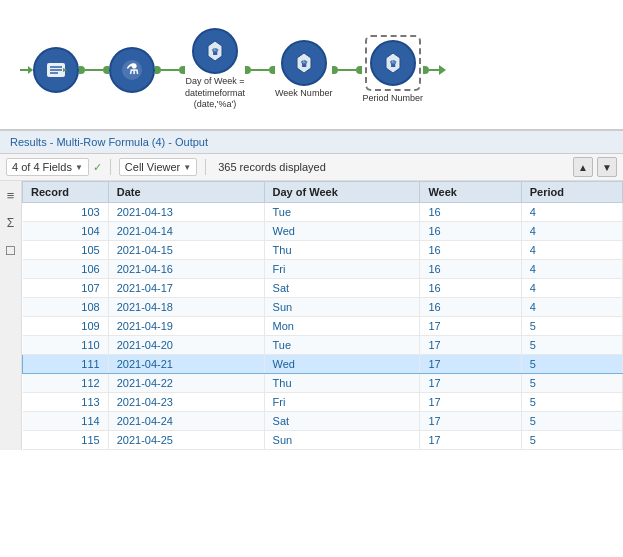 This screenshot has height=557, width=623. I want to click on col-header-week: Week, so click(470, 192).